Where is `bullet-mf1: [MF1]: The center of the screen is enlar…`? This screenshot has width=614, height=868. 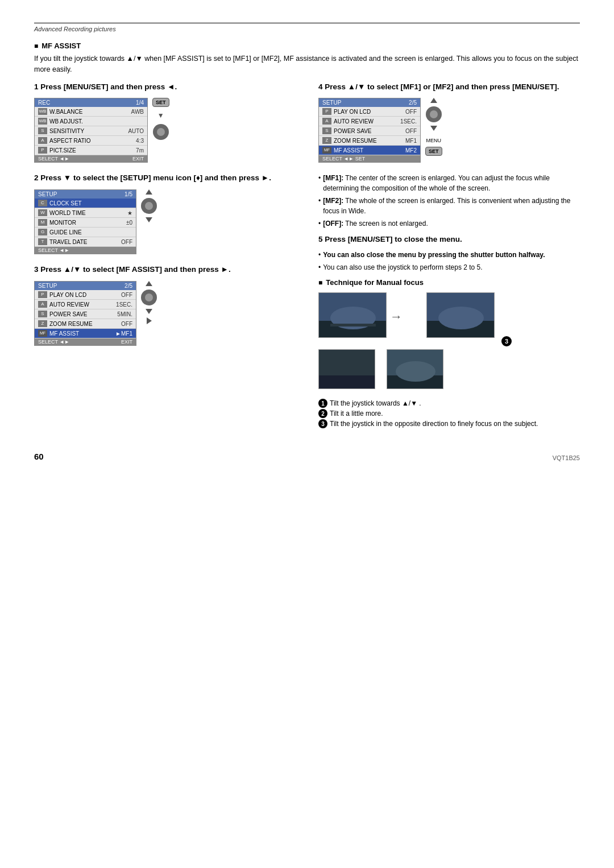 bullet-mf1: [MF1]: The center of the screen is enlar… is located at coordinates (449, 183).